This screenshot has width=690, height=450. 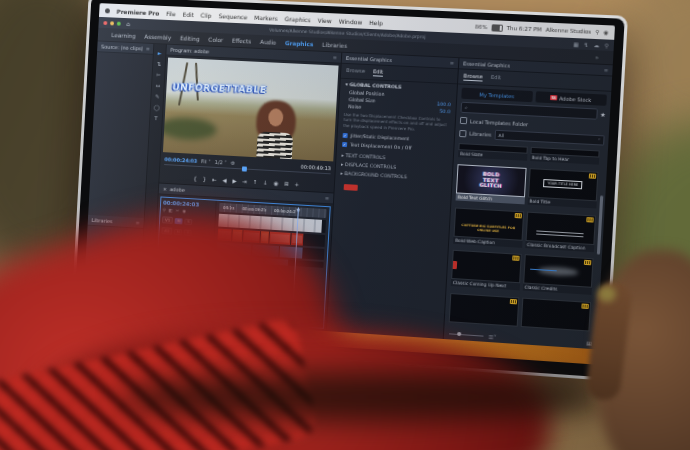 What do you see at coordinates (234, 181) in the screenshot?
I see `play-button: ▶` at bounding box center [234, 181].